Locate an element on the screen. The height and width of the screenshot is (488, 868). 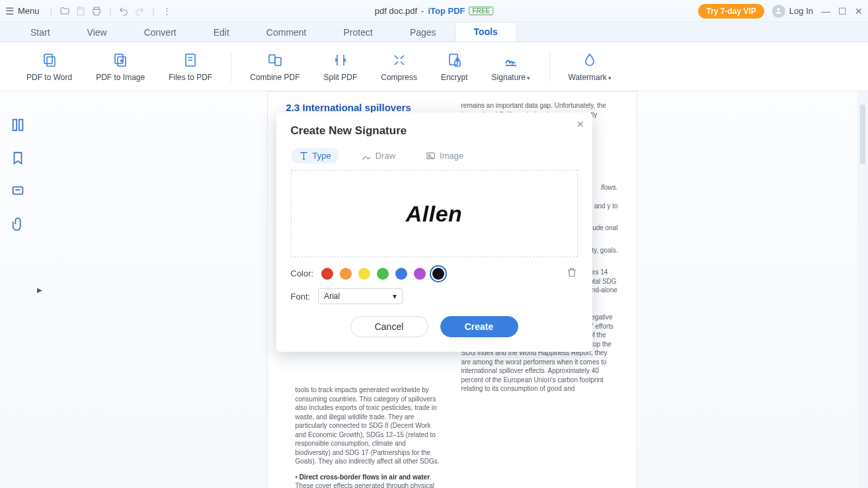
document-name: pdf doc.pdf is located at coordinates (396, 11).